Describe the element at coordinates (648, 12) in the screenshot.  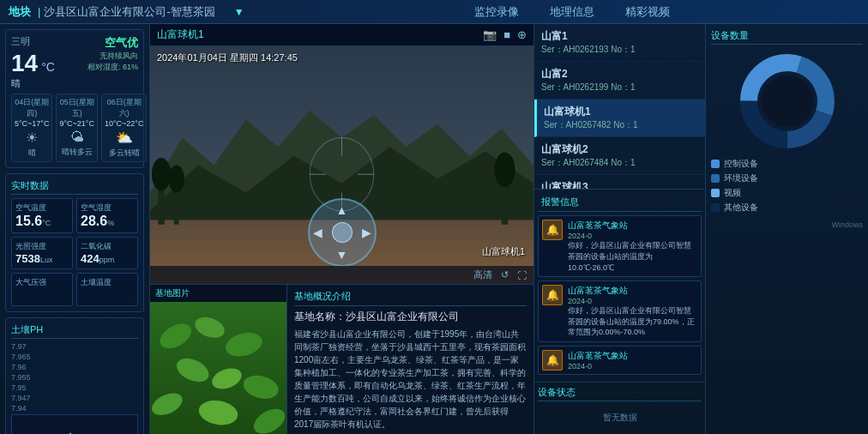
I see `nav-video: 精彩视频` at that location.